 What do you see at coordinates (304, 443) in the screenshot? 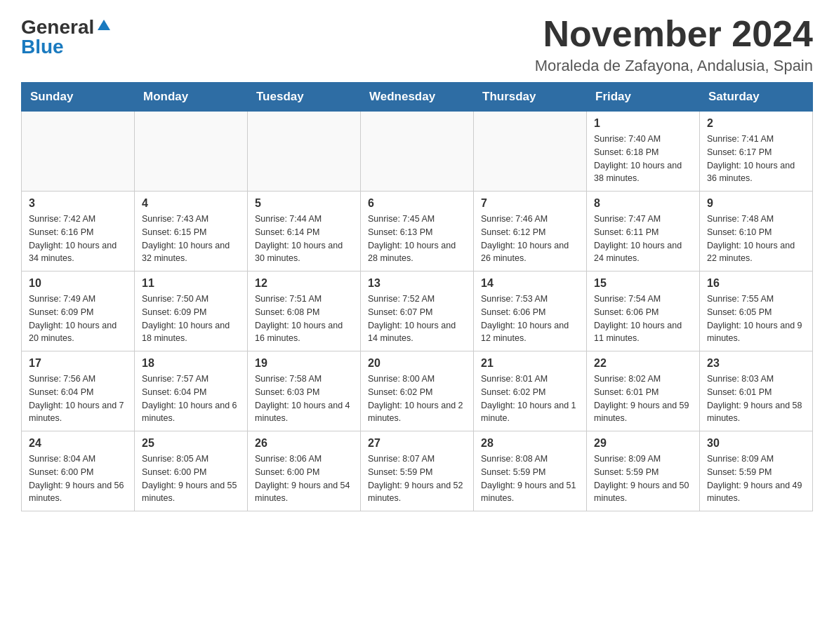
I see `day-number: 26` at bounding box center [304, 443].